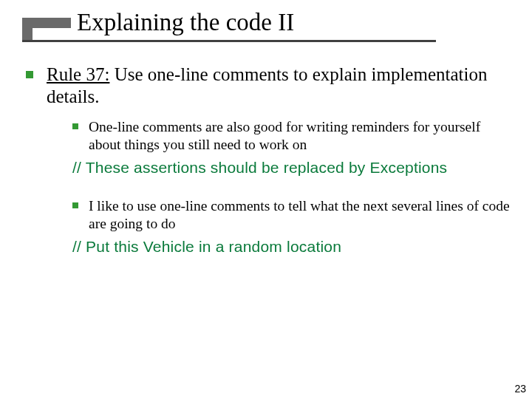 Image resolution: width=532 pixels, height=399 pixels. Describe the element at coordinates (291, 168) in the screenshot. I see `code-comment: // These assertions should be replaced b…` at that location.